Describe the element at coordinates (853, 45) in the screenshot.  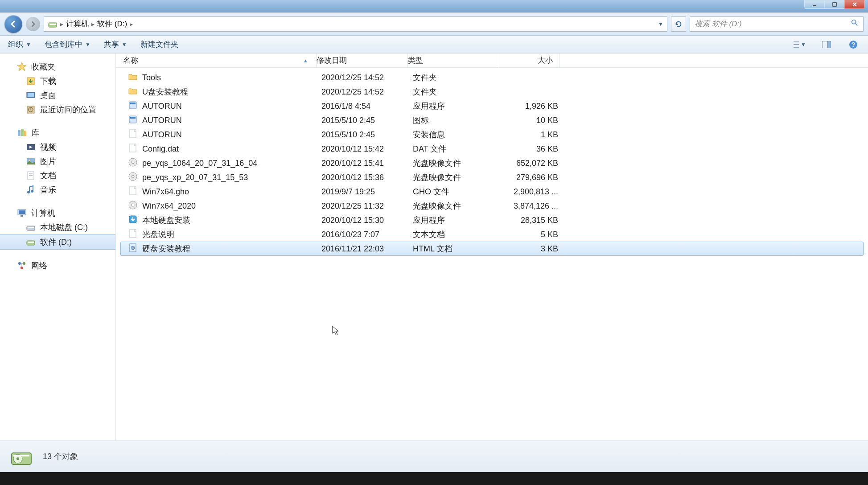
I see `help-button: ?` at that location.